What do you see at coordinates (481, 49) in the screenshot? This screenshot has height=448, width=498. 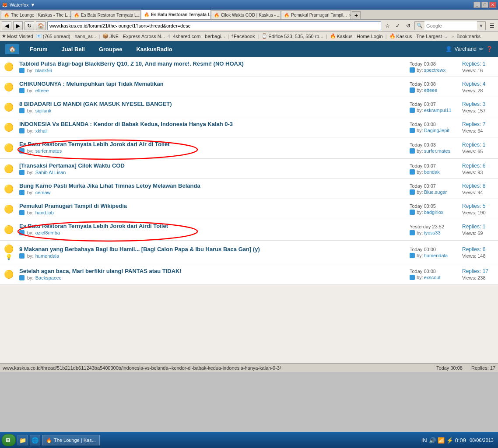 I see `edit-icon: ✏` at bounding box center [481, 49].